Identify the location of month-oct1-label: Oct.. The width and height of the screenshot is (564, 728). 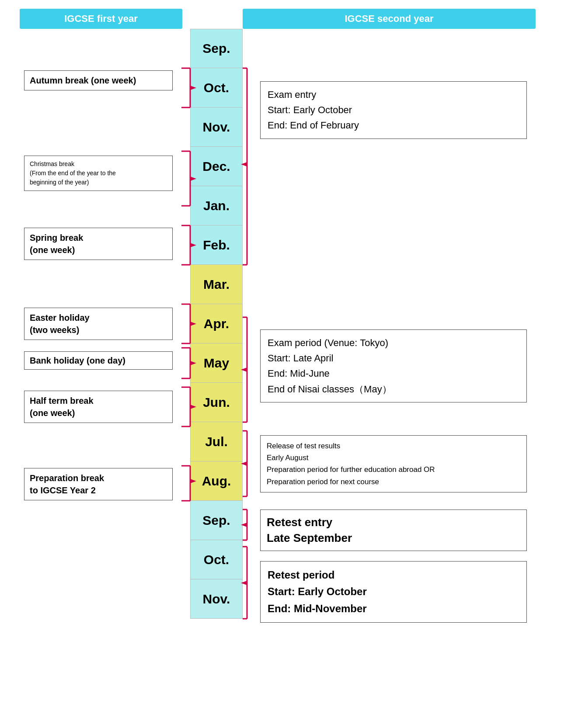
(216, 88).